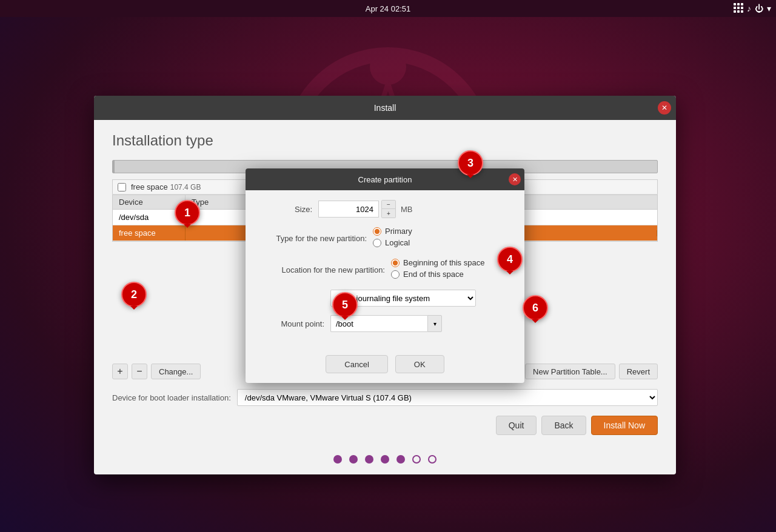 The width and height of the screenshot is (776, 532). I want to click on dialog-actions: Cancel OK, so click(385, 367).